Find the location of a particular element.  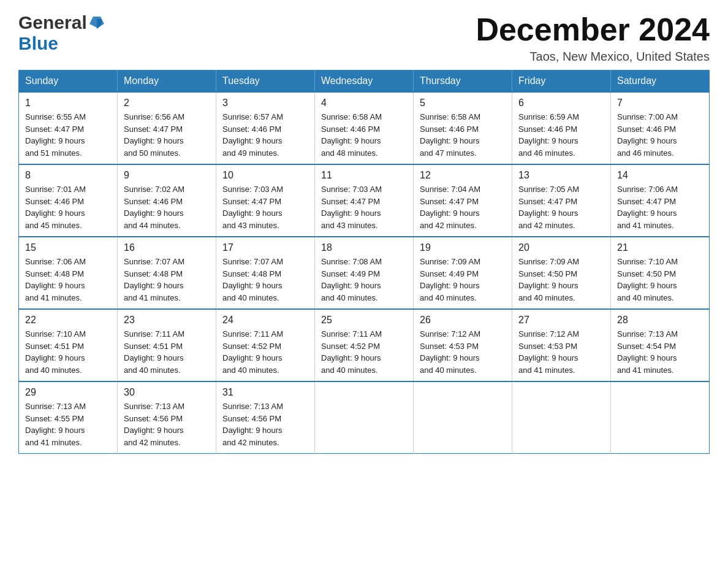

sunrise-label: Sunrise: 6:59 AM is located at coordinates (549, 117).